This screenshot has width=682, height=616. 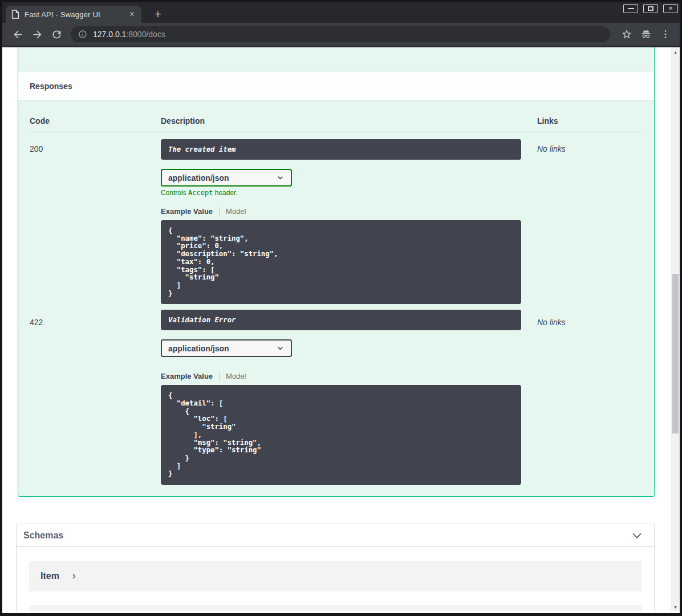 What do you see at coordinates (631, 9) in the screenshot?
I see `minimize-icon` at bounding box center [631, 9].